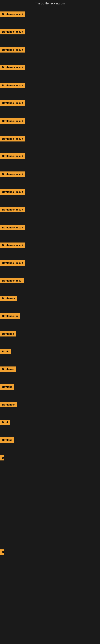 The width and height of the screenshot is (100, 644). I want to click on bottleneck-item-9: Bottleneck result, so click(12, 156).